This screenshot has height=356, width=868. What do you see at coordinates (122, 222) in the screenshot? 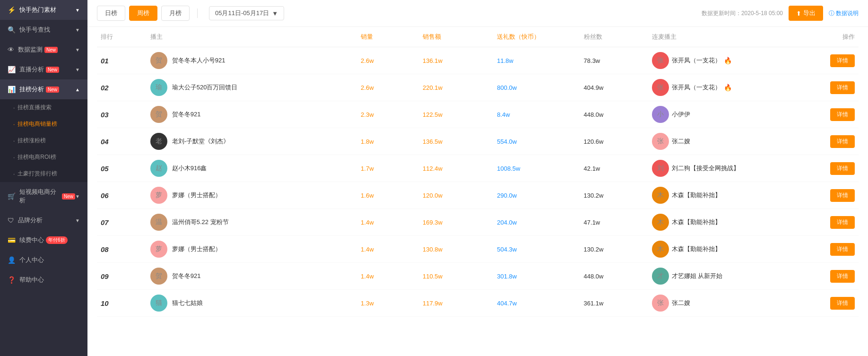
I see `rank-cell: 07` at bounding box center [122, 222].